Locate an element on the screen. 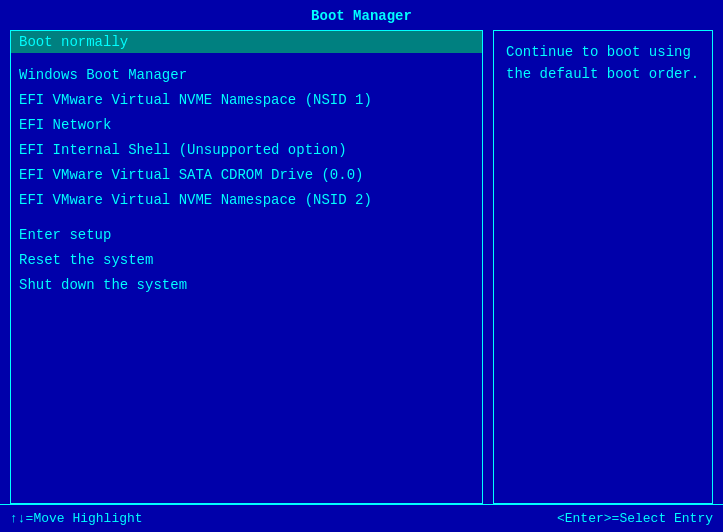 The image size is (723, 532). move-highlight-hint: ↑↓=Move Highlight is located at coordinates (76, 518).